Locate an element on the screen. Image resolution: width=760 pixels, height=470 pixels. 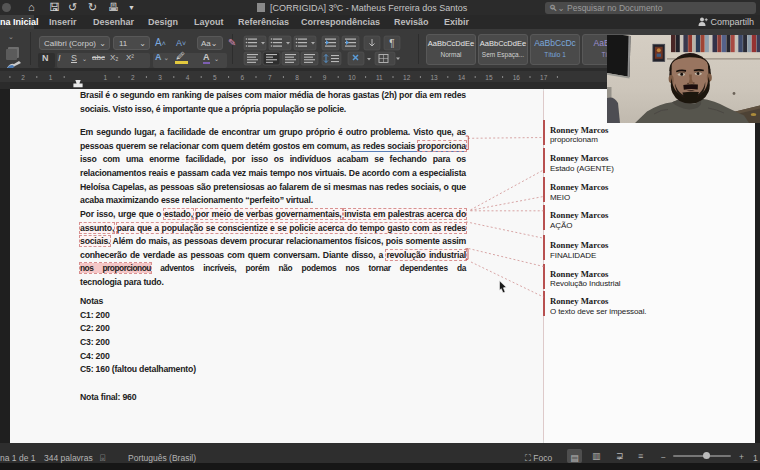
svg-text: 4 is located at coordinates (188, 78).